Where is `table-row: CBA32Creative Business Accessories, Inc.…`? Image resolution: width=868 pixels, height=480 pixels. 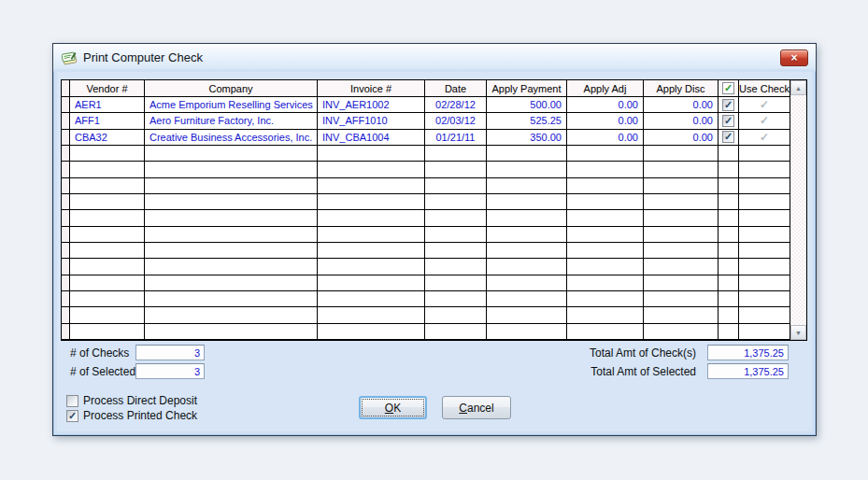 table-row: CBA32Creative Business Accessories, Inc.… is located at coordinates (426, 138).